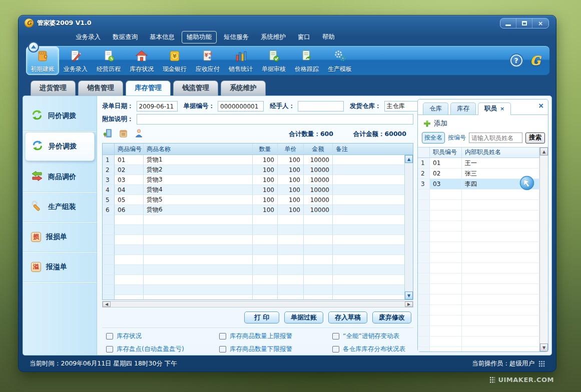 This screenshot has height=392, width=581. What do you see at coordinates (129, 149) in the screenshot?
I see `col-header-item-code: 商品编号` at bounding box center [129, 149].